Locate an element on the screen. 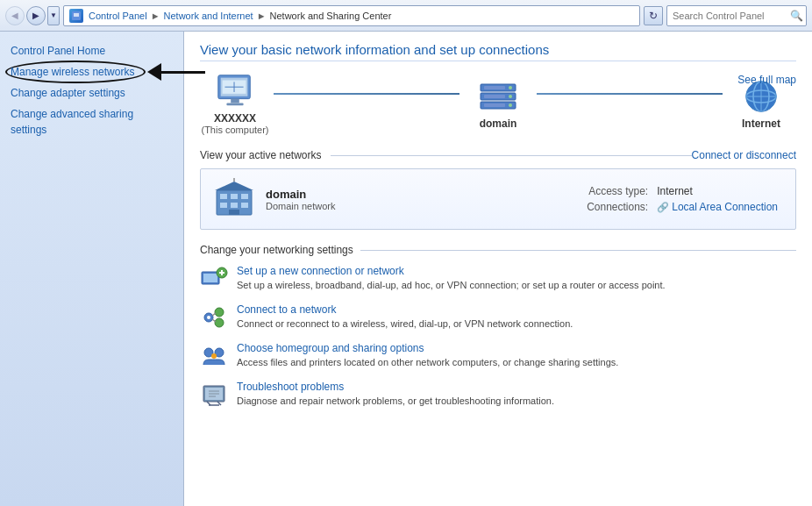 Image resolution: width=812 pixels, height=506 pixels. see-full-map-link: See full map is located at coordinates (766, 80).